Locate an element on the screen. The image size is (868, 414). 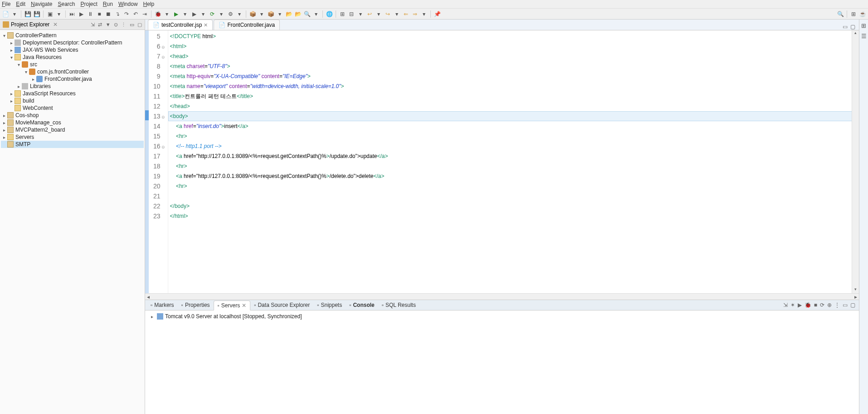
back-icon: ↩ is located at coordinates (370, 14).